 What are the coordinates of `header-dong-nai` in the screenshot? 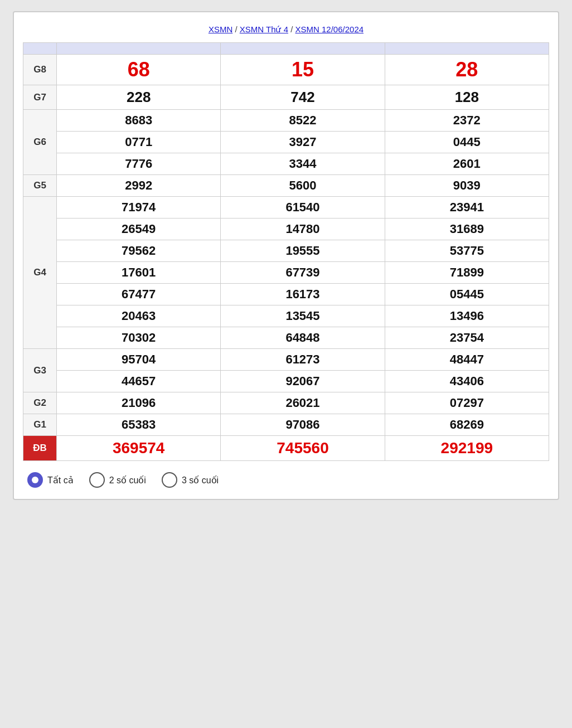 It's located at (139, 49).